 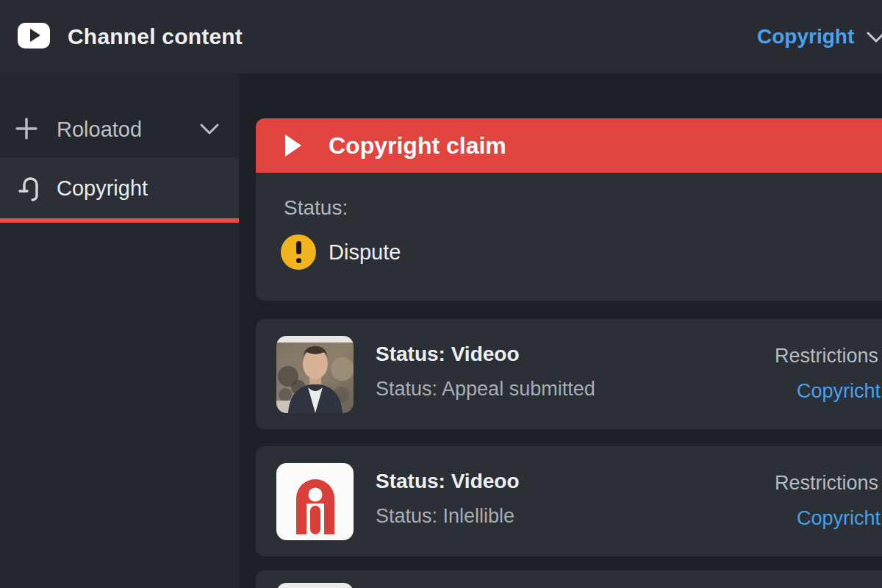 I want to click on claim-card: Status: Videoo Status: Appeal submitted …, so click(x=569, y=374).